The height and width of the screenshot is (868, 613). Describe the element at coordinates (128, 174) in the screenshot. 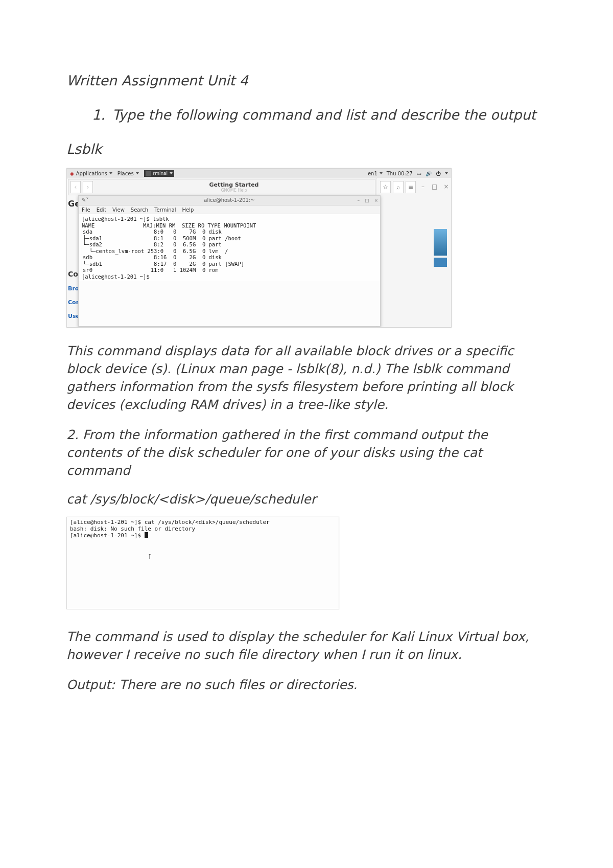

I see `places-menu: Places` at that location.